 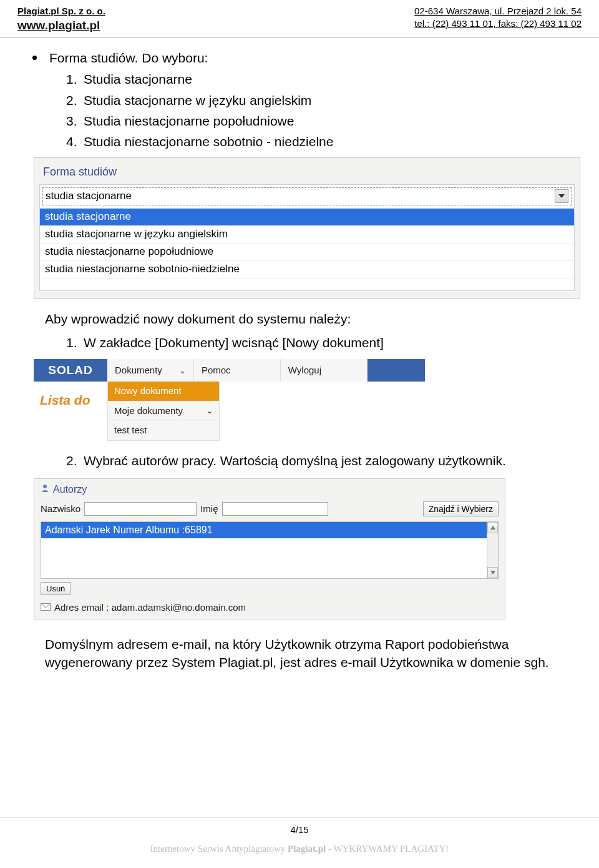 I want to click on list-item-label: Studia niestacjonarne sobotnio - niedzie…, so click(x=208, y=141).